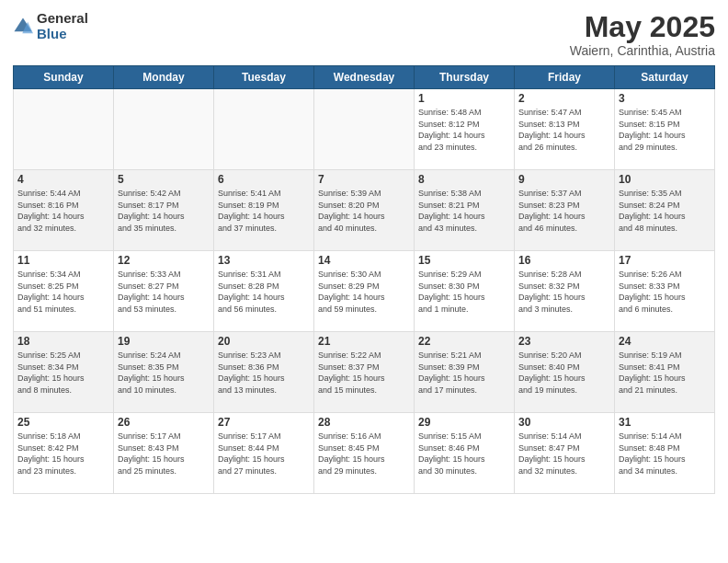 This screenshot has height=563, width=728. What do you see at coordinates (465, 454) in the screenshot?
I see `calendar-cell: 29Sunrise: 5:15 AM Sunset: 8:46 PM Dayli…` at bounding box center [465, 454].